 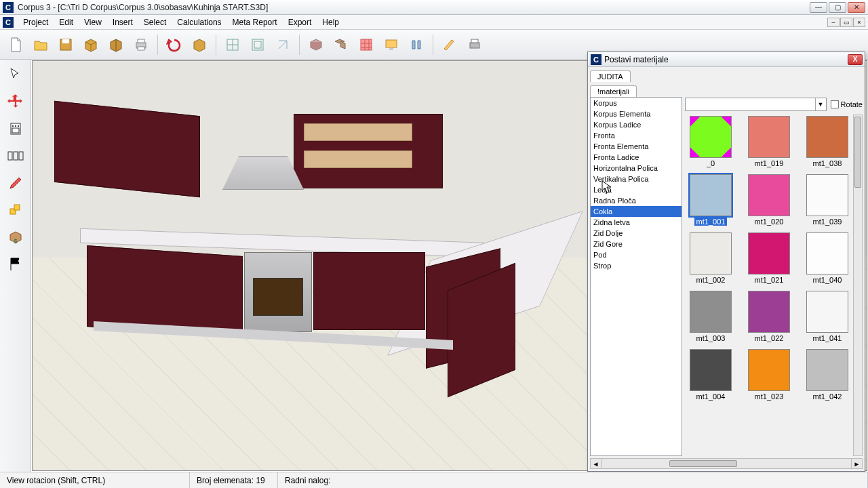 I want to click on dialog-app-icon: C, so click(x=596, y=60).